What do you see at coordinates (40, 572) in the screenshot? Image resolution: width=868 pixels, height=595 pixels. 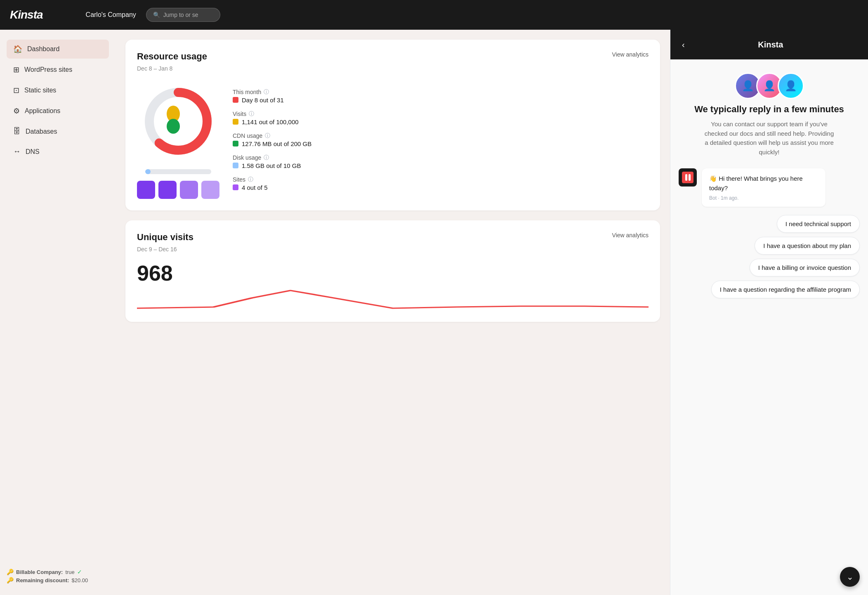 I see `billable-label: Billable Company:` at bounding box center [40, 572].